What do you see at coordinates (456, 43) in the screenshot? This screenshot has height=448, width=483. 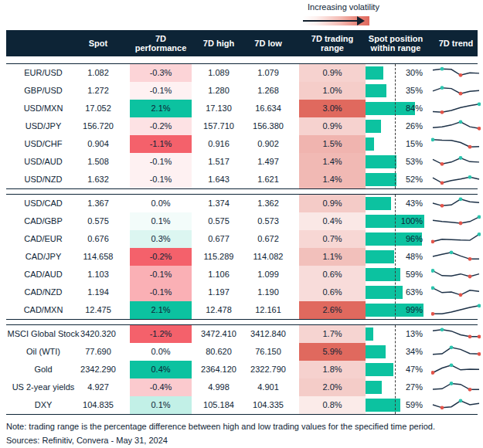 I see `col-header-trend: 7D trend` at bounding box center [456, 43].